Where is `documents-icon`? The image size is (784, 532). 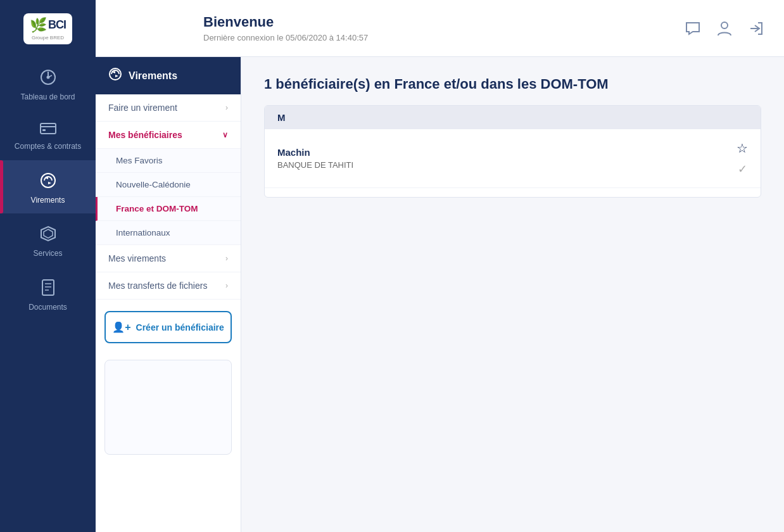 documents-icon is located at coordinates (48, 289).